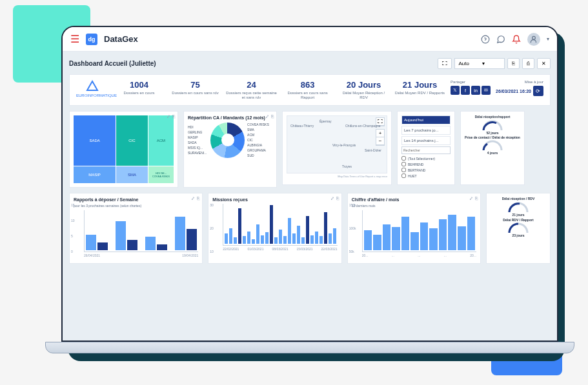 The height and width of the screenshot is (385, 588). I want to click on pie-chart, so click(227, 141).